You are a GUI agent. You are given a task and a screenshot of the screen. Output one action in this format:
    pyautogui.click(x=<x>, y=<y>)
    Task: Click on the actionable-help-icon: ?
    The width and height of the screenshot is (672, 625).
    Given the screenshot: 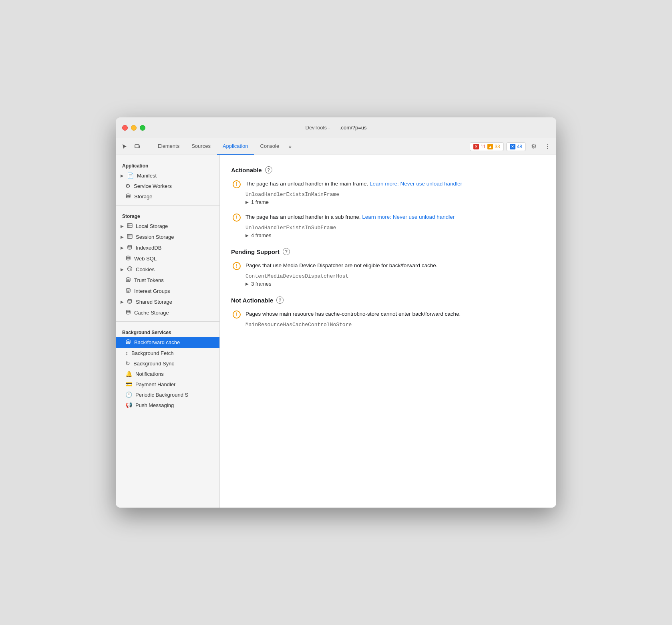 What is the action you would take?
    pyautogui.click(x=269, y=170)
    